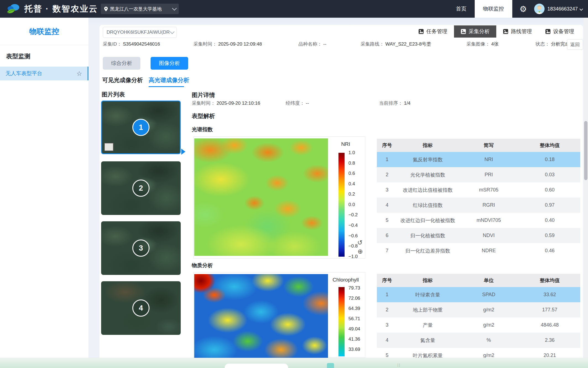 The width and height of the screenshot is (588, 368). What do you see at coordinates (479, 205) in the screenshot?
I see `table-row: 4 红绿比值指数 RGRI 0.97` at bounding box center [479, 205].